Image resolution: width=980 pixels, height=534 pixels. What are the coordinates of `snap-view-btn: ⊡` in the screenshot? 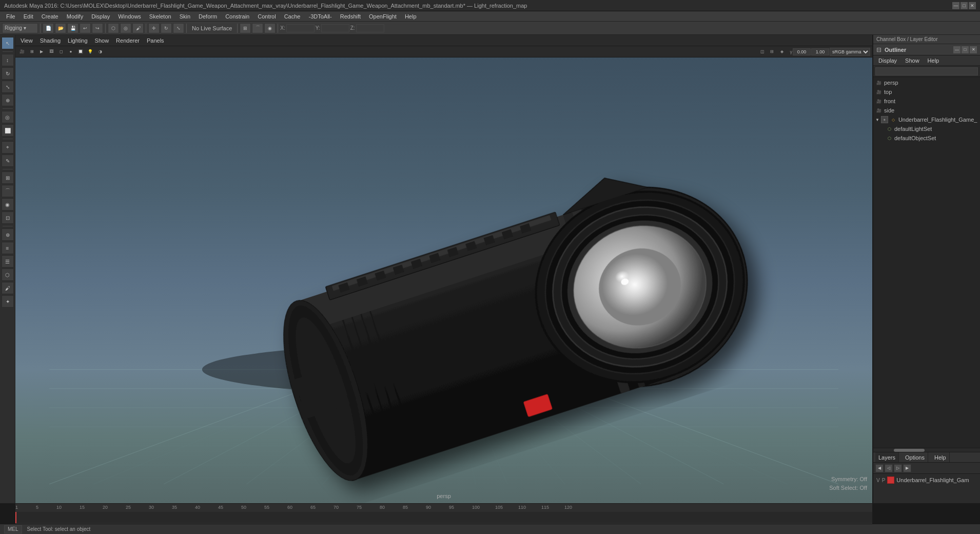 It's located at (8, 218).